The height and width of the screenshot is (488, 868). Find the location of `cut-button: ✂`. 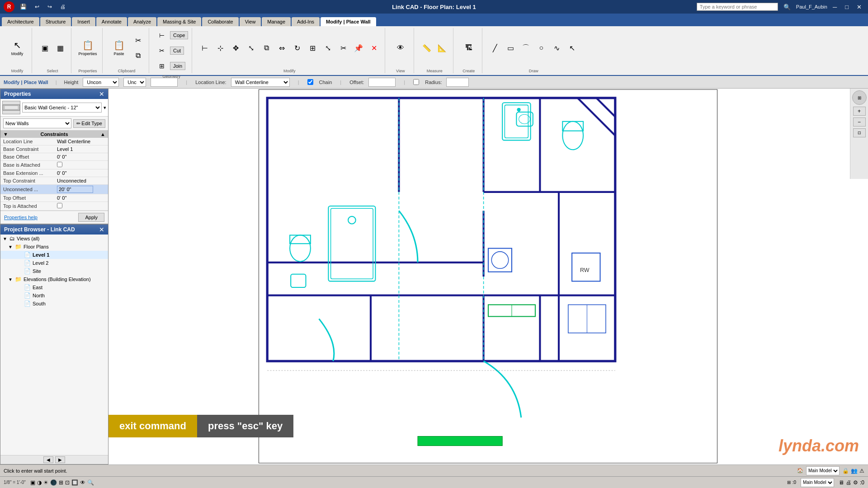

cut-button: ✂ is located at coordinates (138, 40).